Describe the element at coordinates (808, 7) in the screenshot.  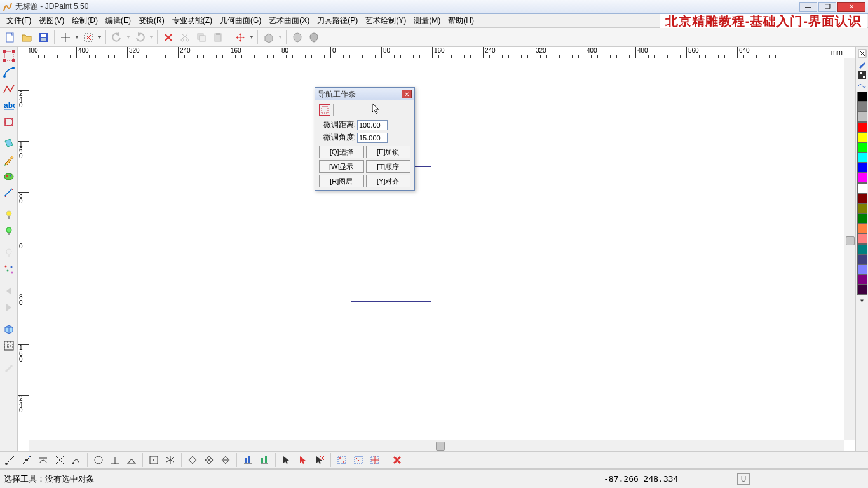
I see `minimize-button: —` at that location.